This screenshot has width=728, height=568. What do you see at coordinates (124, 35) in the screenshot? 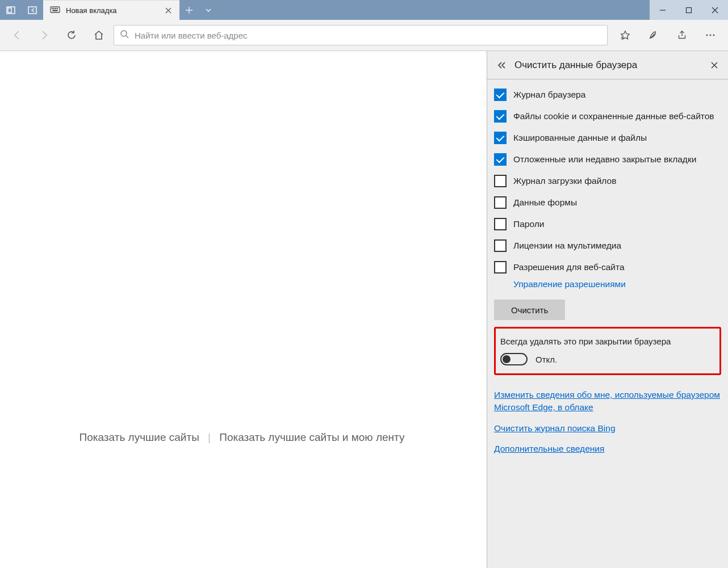
I see `search-icon` at bounding box center [124, 35].